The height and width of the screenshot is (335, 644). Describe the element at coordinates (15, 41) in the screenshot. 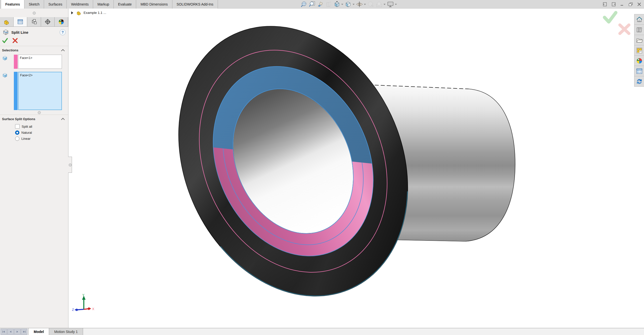

I see `cancel-button` at that location.